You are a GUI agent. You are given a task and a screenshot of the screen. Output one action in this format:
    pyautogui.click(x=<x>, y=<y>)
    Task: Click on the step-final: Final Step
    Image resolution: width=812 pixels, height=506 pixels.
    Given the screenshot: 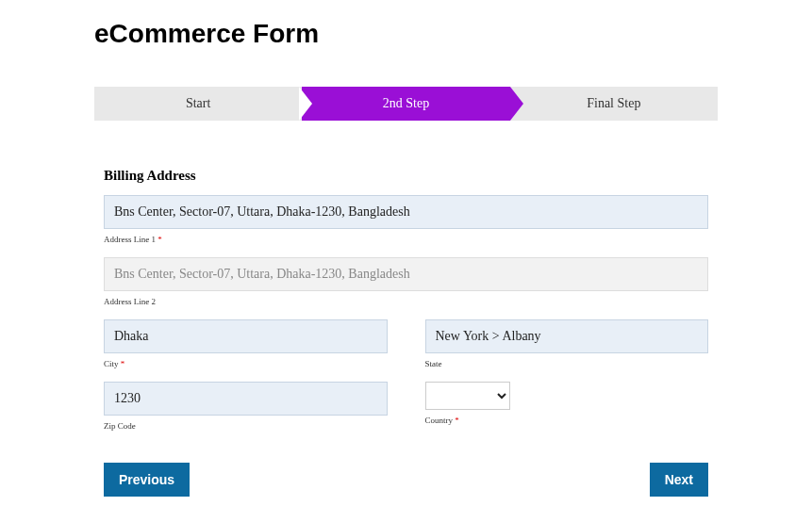 What is the action you would take?
    pyautogui.click(x=614, y=104)
    